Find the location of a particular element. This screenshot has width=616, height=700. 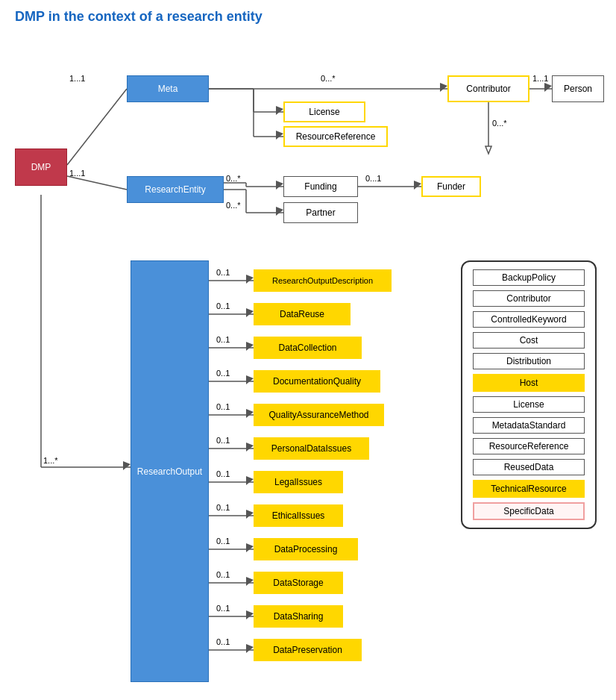

partner-box: Partner is located at coordinates (321, 213).